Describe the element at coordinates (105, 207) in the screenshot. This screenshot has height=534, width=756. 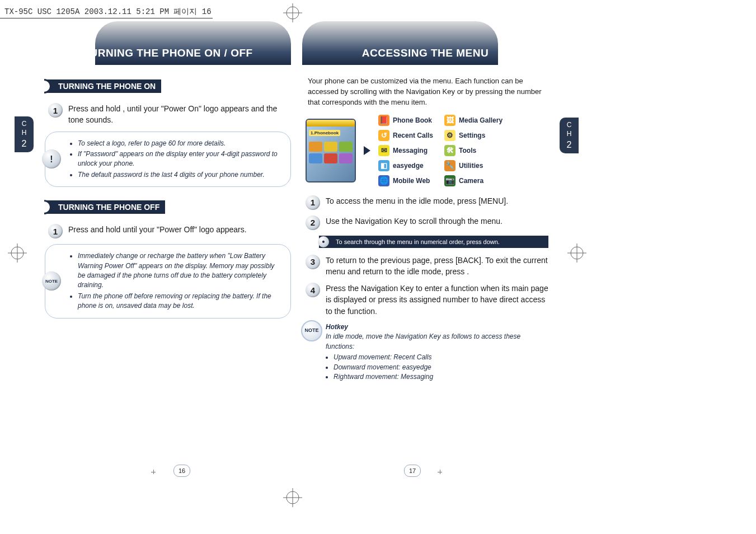
I see `section-bar-turning-off: TURNING THE PHONE OFF` at that location.